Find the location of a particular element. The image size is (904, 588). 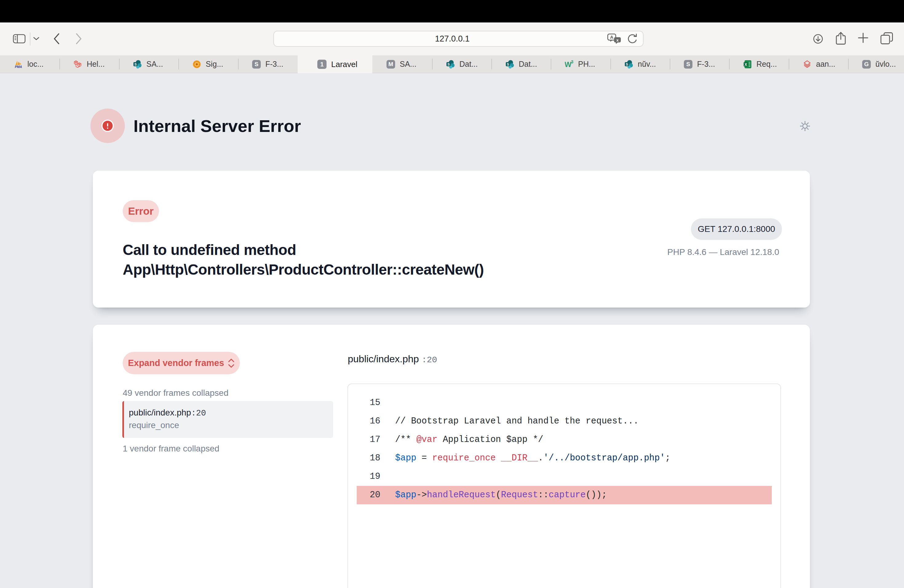

svg-text: 3 is located at coordinates (572, 62).